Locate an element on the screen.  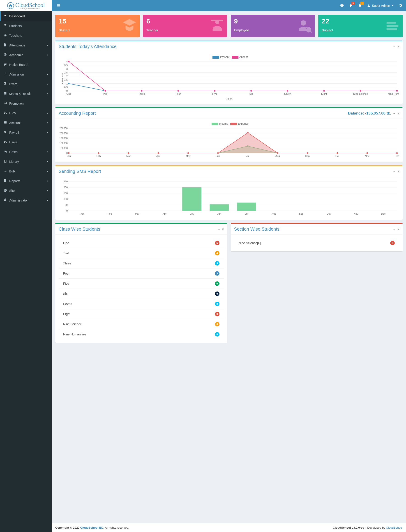
list-item: Five0 is located at coordinates (141, 284).